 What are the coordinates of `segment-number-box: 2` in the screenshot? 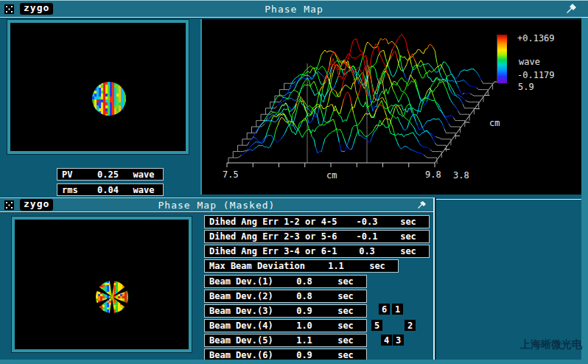 It's located at (410, 326).